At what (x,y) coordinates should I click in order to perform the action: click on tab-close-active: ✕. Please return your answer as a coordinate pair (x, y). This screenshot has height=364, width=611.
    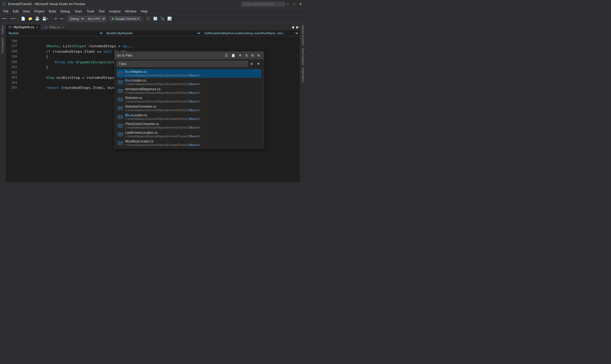
    Looking at the image, I should click on (37, 27).